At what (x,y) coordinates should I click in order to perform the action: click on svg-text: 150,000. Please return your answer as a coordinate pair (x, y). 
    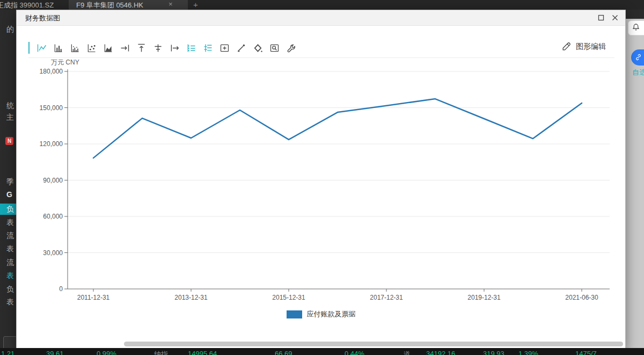
    Looking at the image, I should click on (52, 108).